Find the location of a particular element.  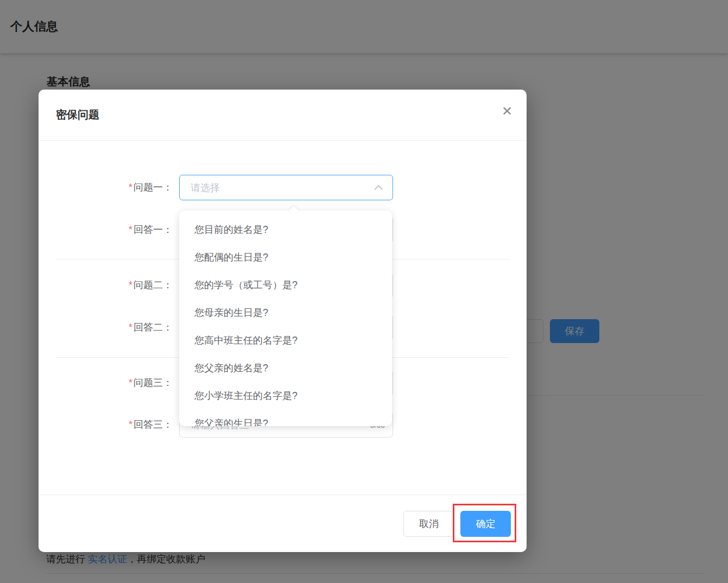

dropdown-option: 您小学班主任的名字是? is located at coordinates (286, 396).